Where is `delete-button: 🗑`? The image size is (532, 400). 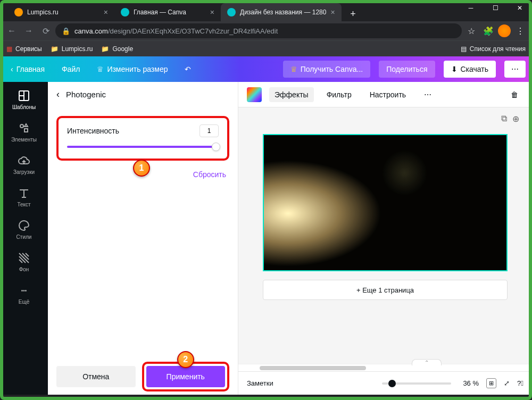
delete-button: 🗑 is located at coordinates (514, 95).